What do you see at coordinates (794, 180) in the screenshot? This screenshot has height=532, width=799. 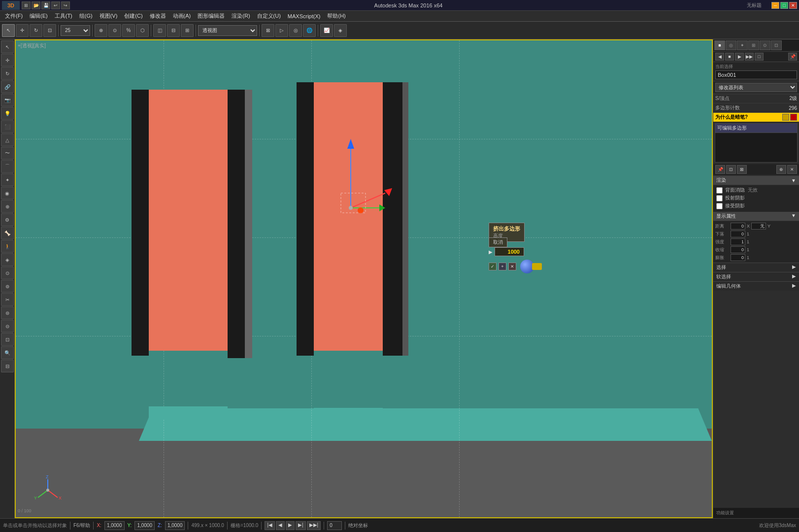 I see `render-arrow: ▼` at bounding box center [794, 180].